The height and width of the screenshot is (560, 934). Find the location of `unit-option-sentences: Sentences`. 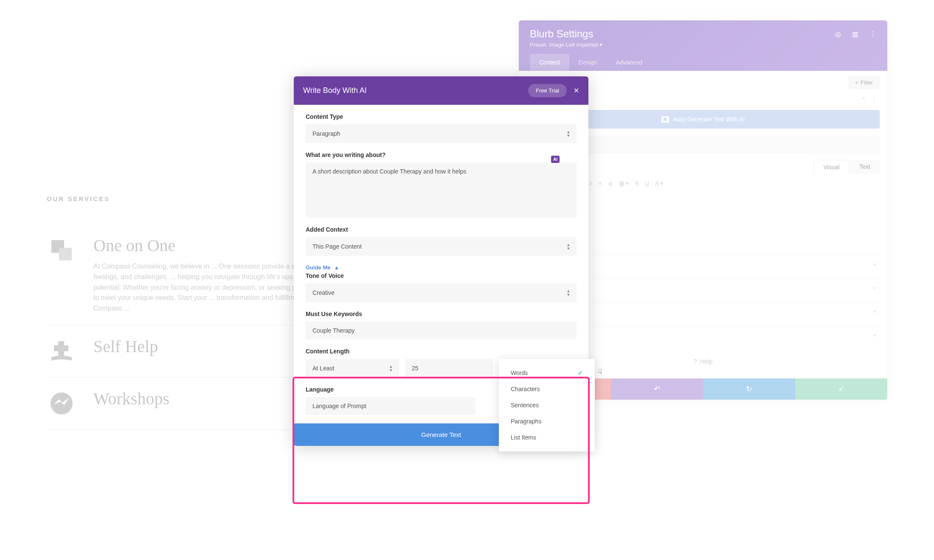

unit-option-sentences: Sentences is located at coordinates (547, 405).